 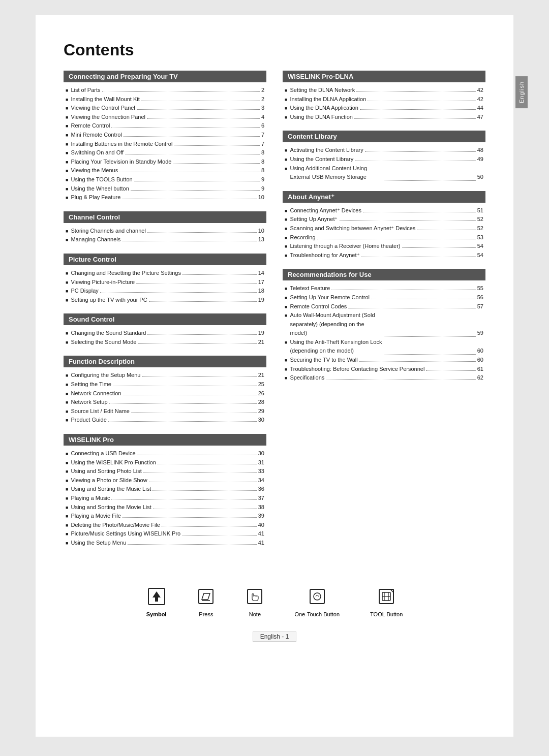 I want to click on list-item: ■Using the WISELINK Pro Function31, so click(x=165, y=463).